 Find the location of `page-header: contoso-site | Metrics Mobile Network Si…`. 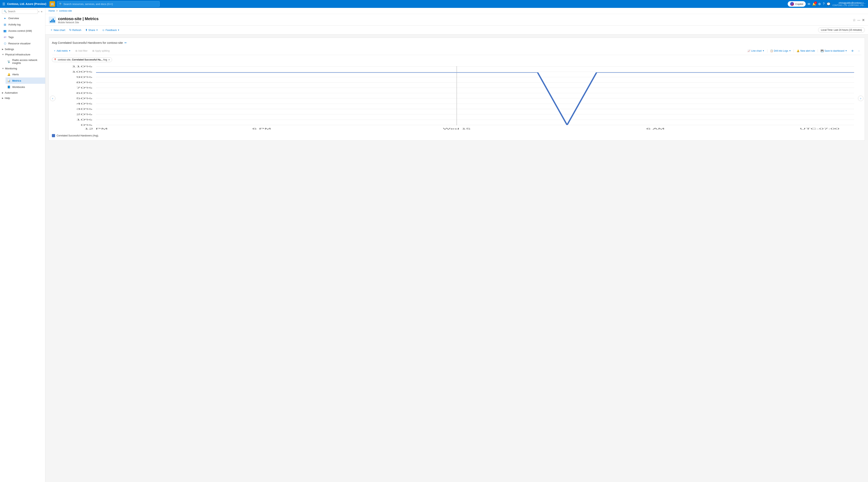

page-header: contoso-site | Metrics Mobile Network Si… is located at coordinates (457, 20).